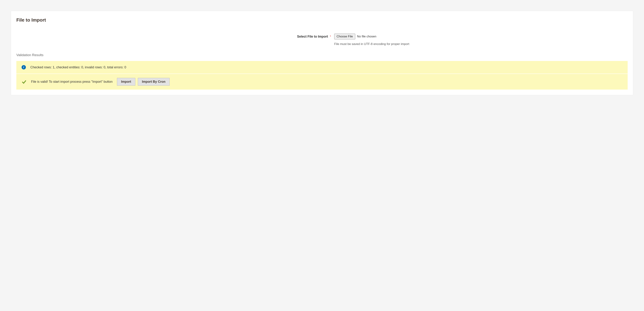 The height and width of the screenshot is (311, 644). What do you see at coordinates (367, 37) in the screenshot?
I see `file-chosen-status: No file chosen` at bounding box center [367, 37].